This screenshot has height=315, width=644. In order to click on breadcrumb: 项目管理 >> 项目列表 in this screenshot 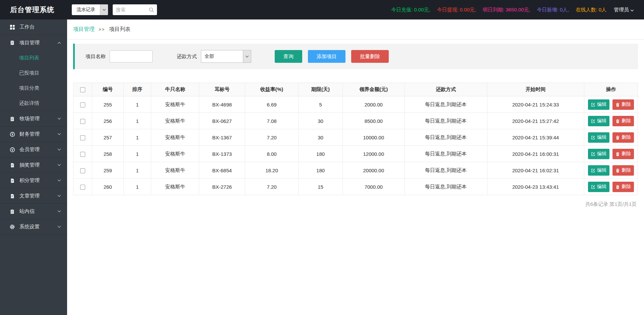, I will do `click(356, 30)`.